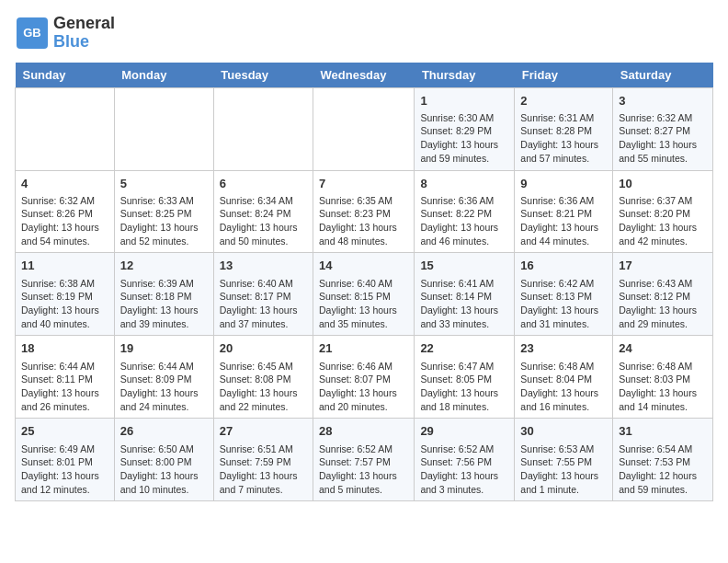  I want to click on day-info: Sunrise: 6:35 AM Sunset: 8:23 PM Dayligh…, so click(364, 221).